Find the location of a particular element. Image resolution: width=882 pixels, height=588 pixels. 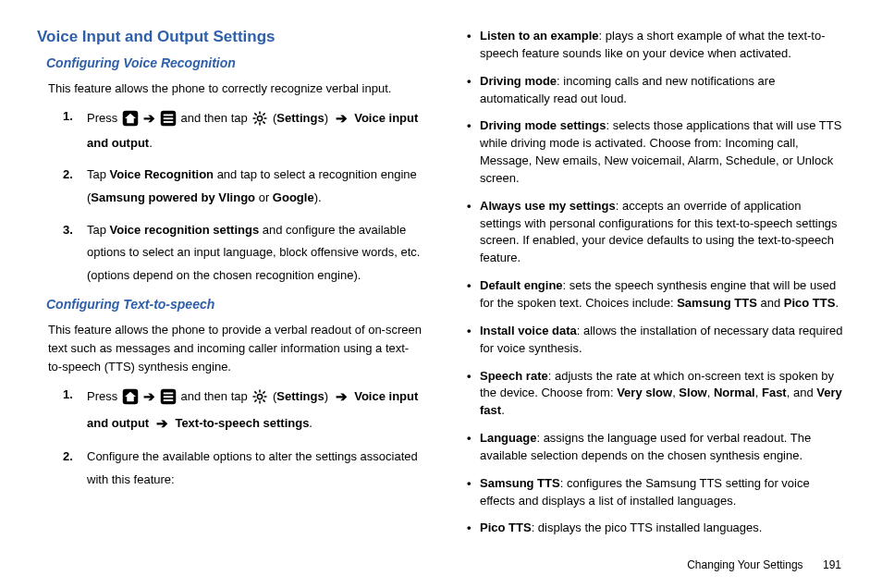

bold: Voice Recognition is located at coordinates (162, 174).